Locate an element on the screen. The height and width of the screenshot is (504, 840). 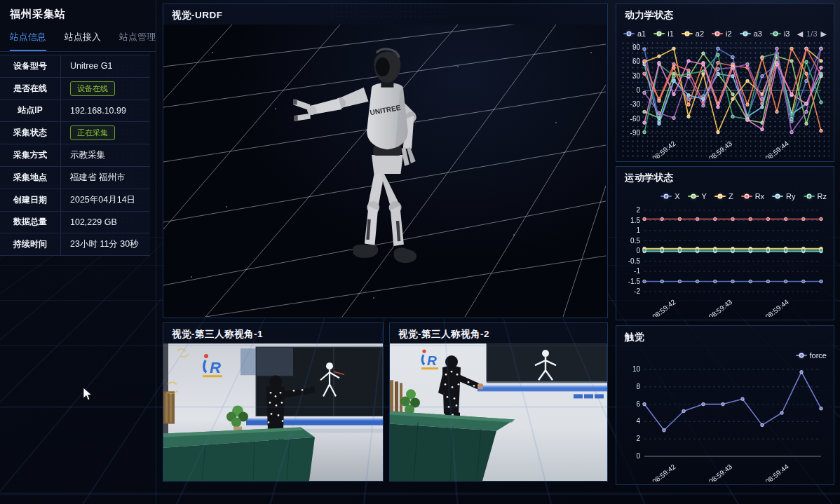
svg-text: 90 is located at coordinates (637, 48).